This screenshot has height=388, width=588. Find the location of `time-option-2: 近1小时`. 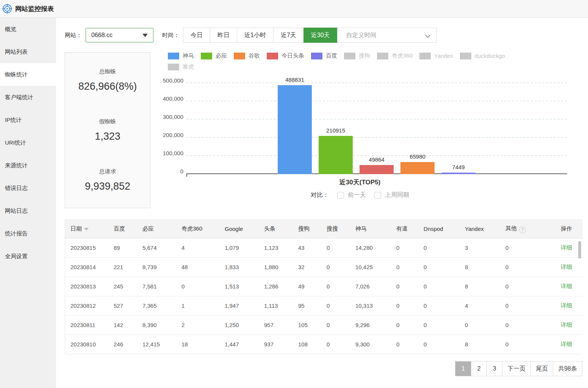

time-option-2: 近1小时 is located at coordinates (255, 35).